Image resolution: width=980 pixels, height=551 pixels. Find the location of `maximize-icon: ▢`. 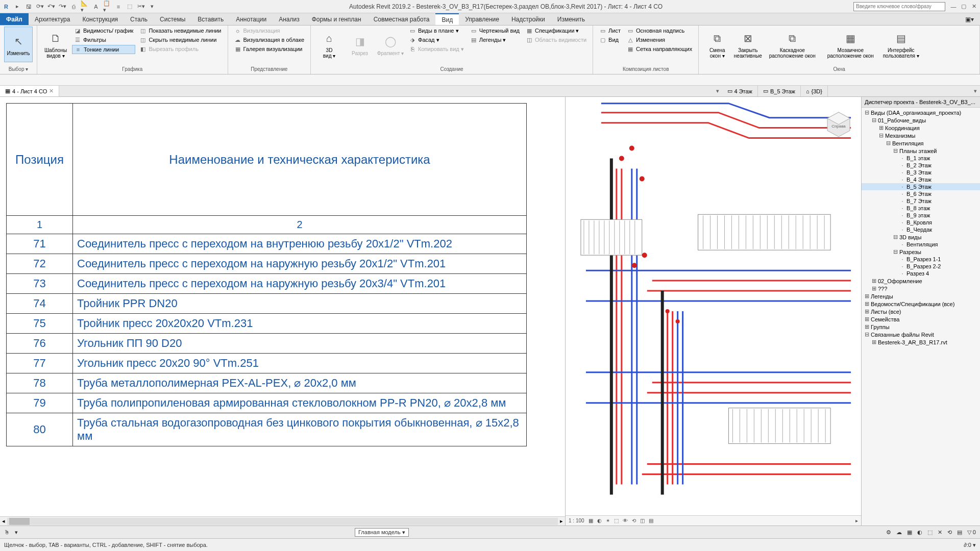

maximize-icon: ▢ is located at coordinates (964, 7).